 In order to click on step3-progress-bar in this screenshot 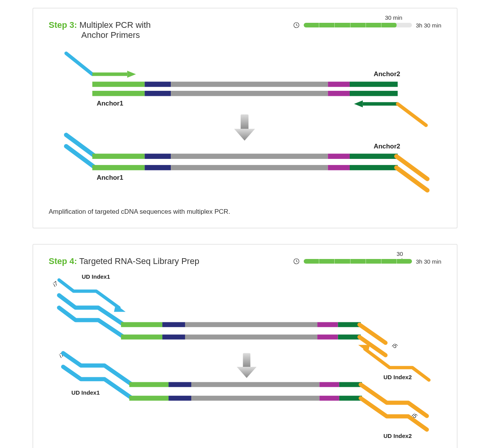, I will do `click(358, 25)`.